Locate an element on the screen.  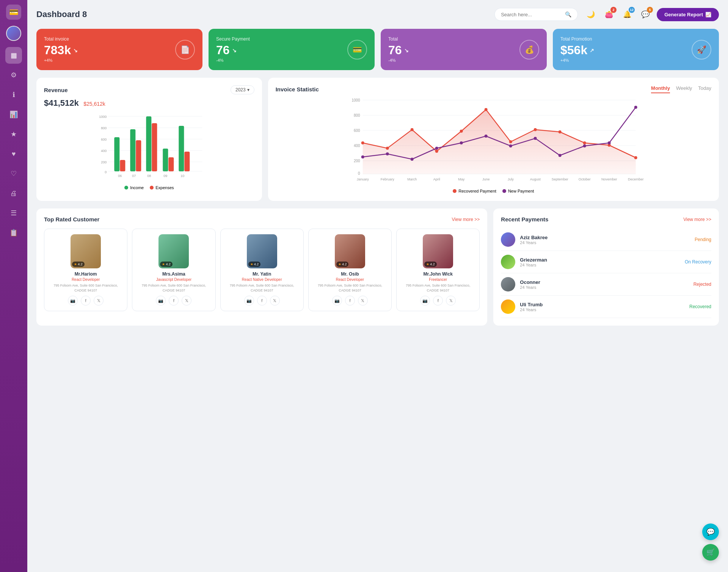
twitter-icon-johnwick: 𝕏 is located at coordinates (451, 301).